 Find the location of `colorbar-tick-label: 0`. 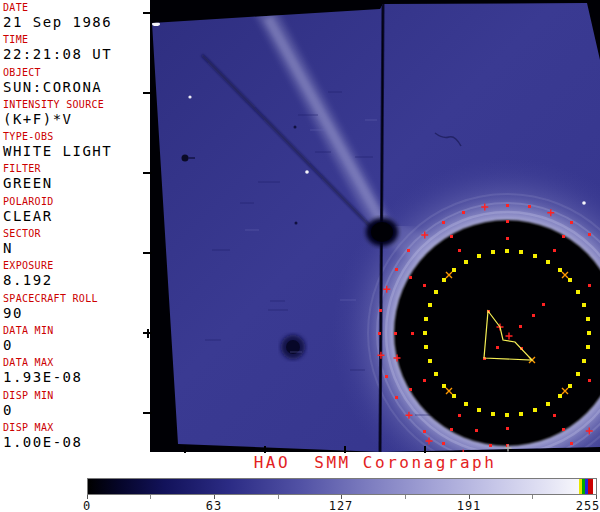

colorbar-tick-label: 0 is located at coordinates (87, 506).